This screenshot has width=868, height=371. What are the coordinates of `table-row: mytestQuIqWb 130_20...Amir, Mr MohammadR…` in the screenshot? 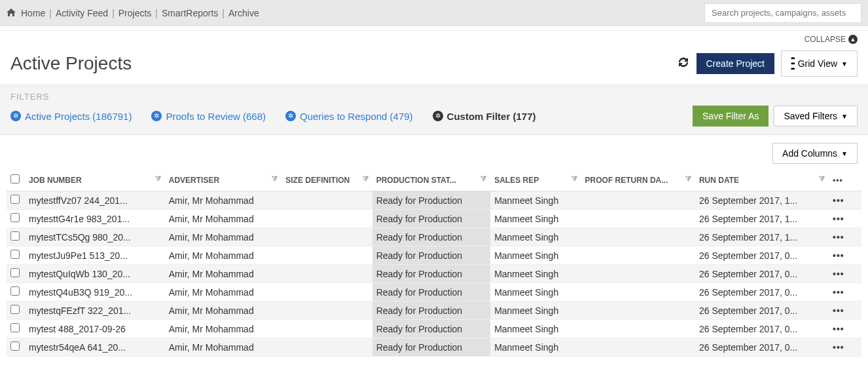 It's located at (434, 274).